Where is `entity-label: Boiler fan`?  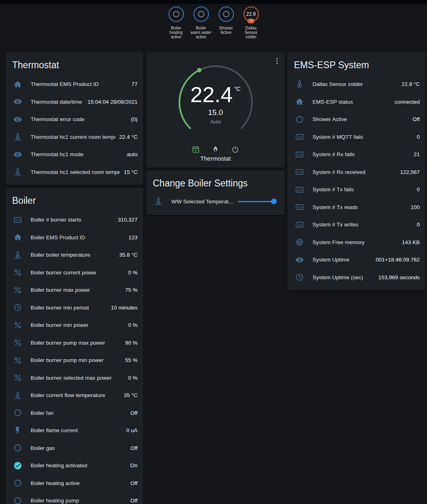 entity-label: Boiler fan is located at coordinates (42, 413).